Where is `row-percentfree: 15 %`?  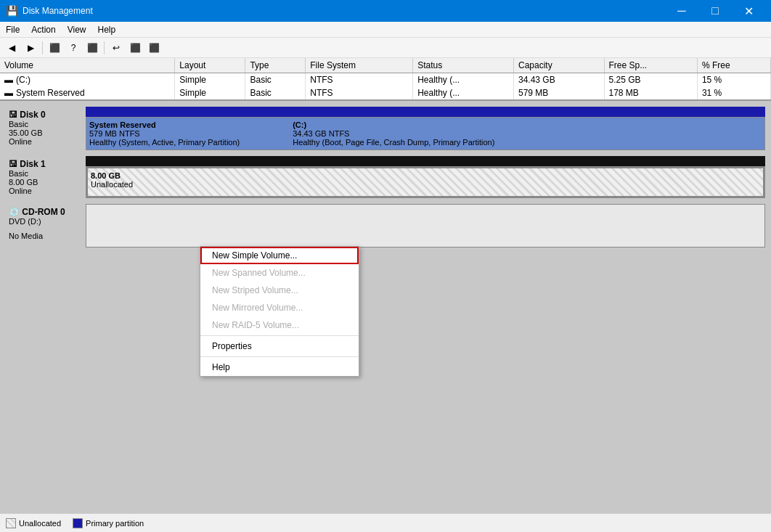
row-percentfree: 15 % is located at coordinates (733, 80).